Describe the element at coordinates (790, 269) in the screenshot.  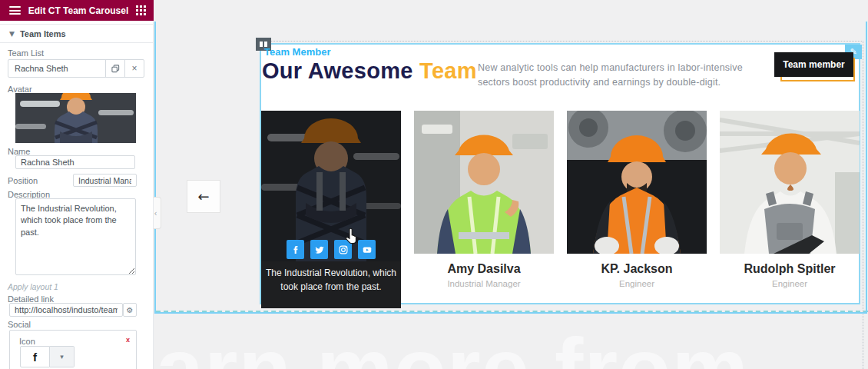
I see `member-name: Rudolph Spitler` at that location.